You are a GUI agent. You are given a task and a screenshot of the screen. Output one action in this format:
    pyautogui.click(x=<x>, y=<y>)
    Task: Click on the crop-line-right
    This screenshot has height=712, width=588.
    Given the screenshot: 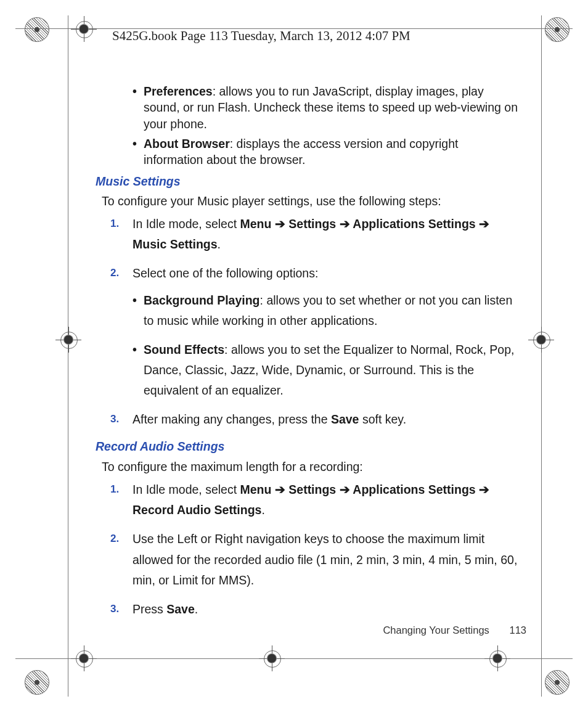 What is the action you would take?
    pyautogui.click(x=541, y=356)
    